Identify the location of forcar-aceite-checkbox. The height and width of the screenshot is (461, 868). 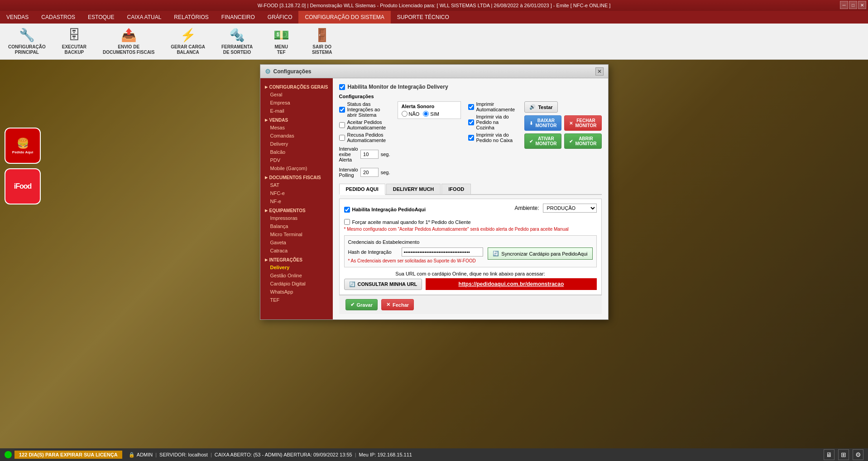
(347, 222).